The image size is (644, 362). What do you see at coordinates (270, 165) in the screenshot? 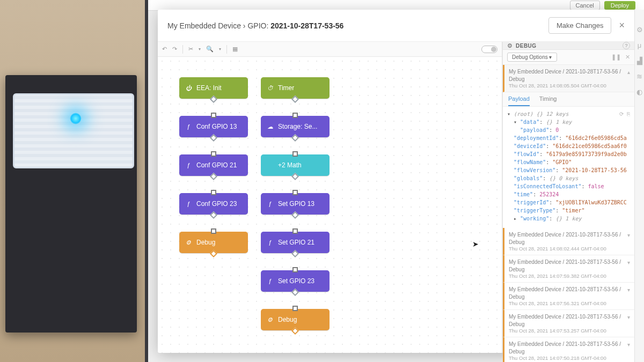
I see `node-icon` at bounding box center [270, 165].